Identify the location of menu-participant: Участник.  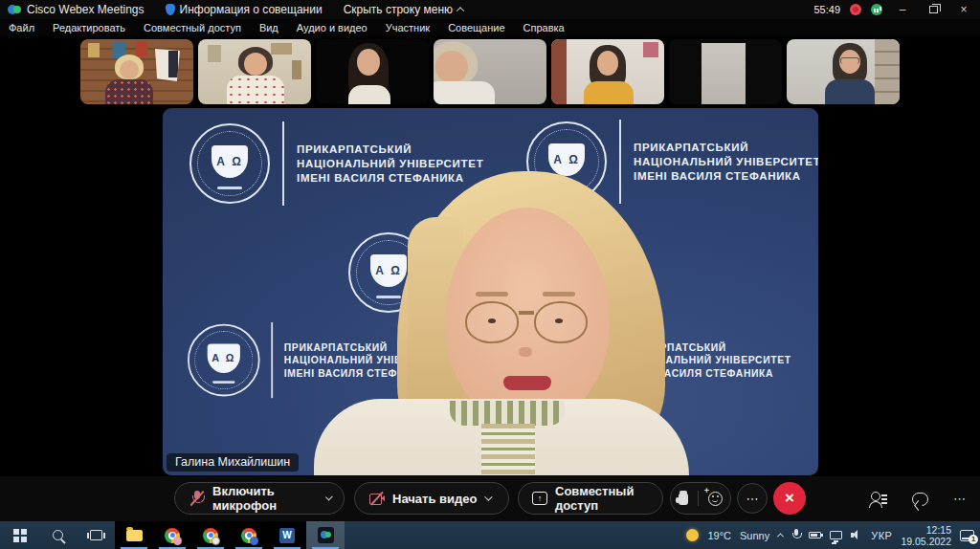
(408, 28).